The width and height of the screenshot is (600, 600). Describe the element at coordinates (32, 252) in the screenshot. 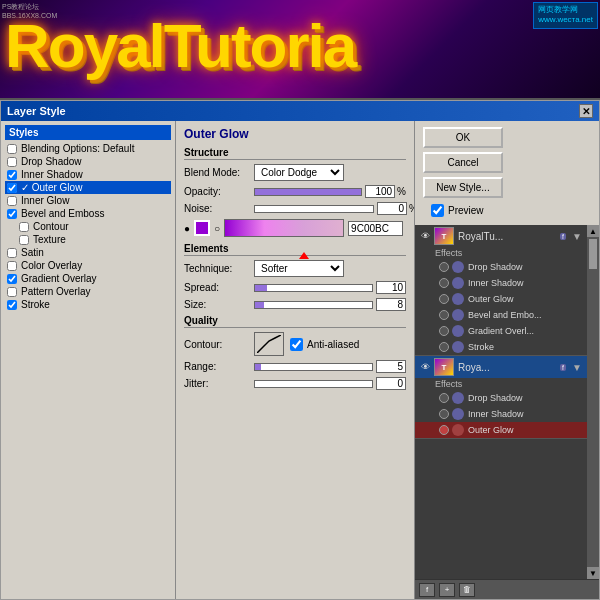

I see `style-label: Satin` at that location.